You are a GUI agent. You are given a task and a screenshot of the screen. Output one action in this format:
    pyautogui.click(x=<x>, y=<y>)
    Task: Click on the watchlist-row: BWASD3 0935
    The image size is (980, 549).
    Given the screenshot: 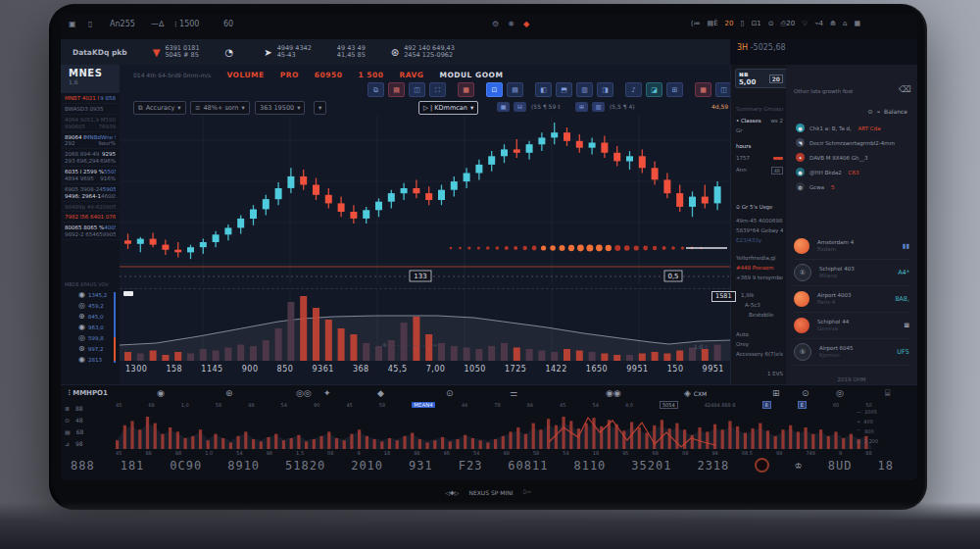 What is the action you would take?
    pyautogui.click(x=90, y=110)
    